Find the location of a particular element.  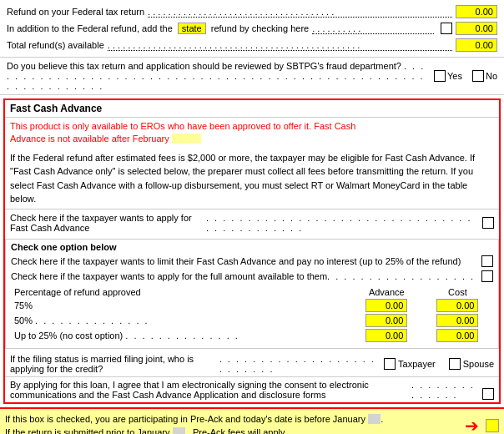

dots-total: . . . . . . . . . . . . . . . . . . . . … is located at coordinates (280, 45).